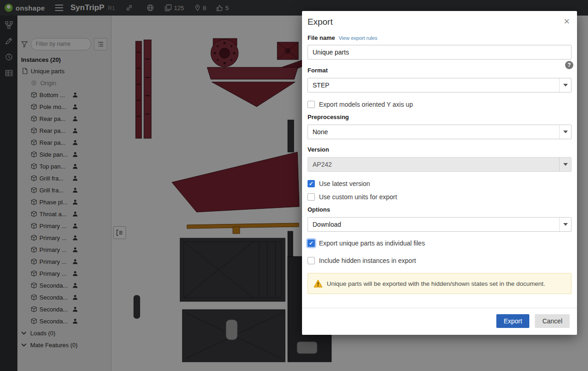 This screenshot has height=371, width=588. What do you see at coordinates (440, 184) in the screenshot?
I see `use-latest-checkbox-row: Use latest version` at bounding box center [440, 184].